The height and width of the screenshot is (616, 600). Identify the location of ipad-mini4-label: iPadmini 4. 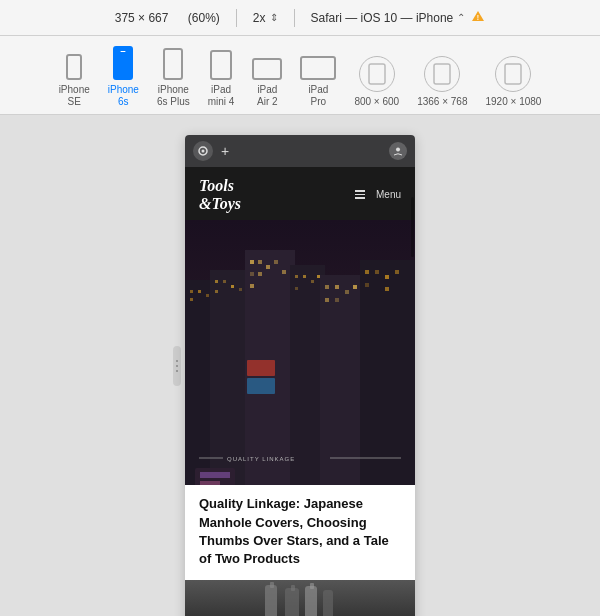
(222, 96).